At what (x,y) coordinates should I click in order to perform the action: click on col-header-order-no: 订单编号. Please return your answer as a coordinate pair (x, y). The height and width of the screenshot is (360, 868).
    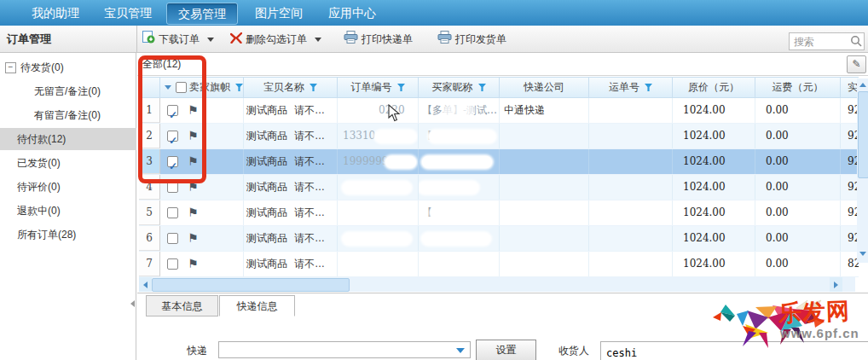
    Looking at the image, I should click on (379, 87).